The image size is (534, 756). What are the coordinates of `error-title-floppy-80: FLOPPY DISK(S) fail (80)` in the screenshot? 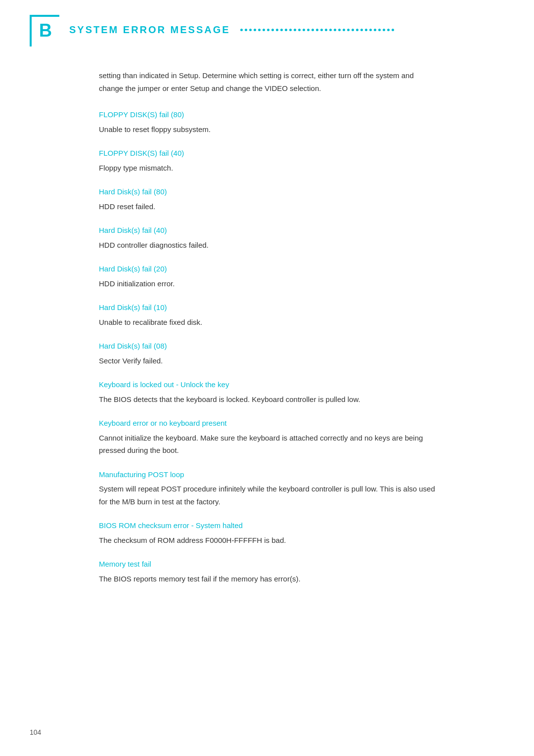 It's located at (267, 115).